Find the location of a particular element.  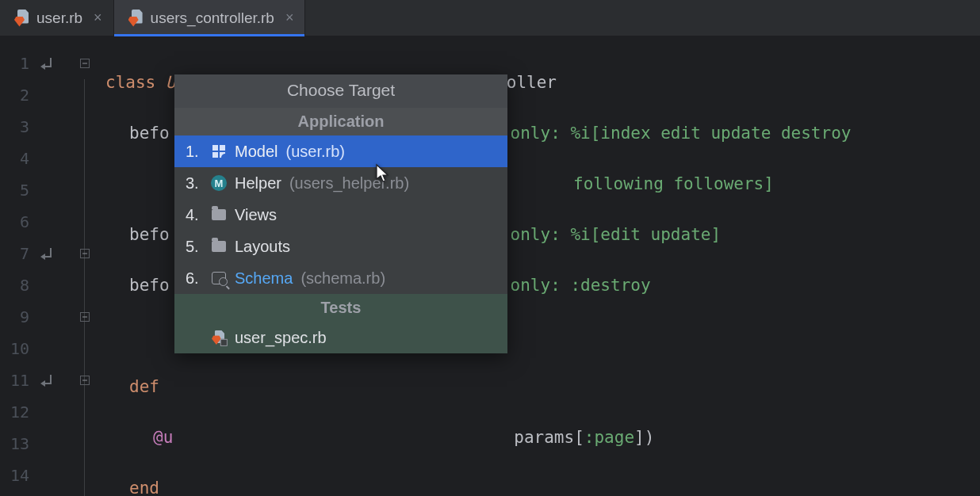

symbol-array: %i[index edit update destroy is located at coordinates (710, 133).